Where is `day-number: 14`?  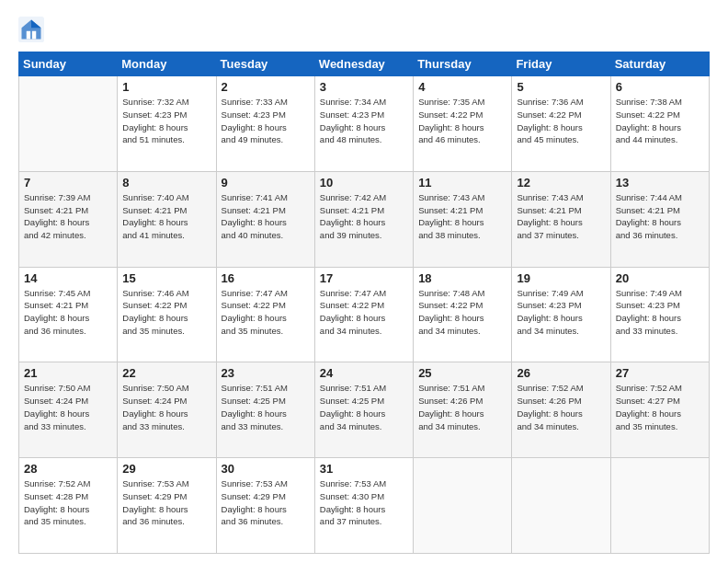 day-number: 14 is located at coordinates (68, 278).